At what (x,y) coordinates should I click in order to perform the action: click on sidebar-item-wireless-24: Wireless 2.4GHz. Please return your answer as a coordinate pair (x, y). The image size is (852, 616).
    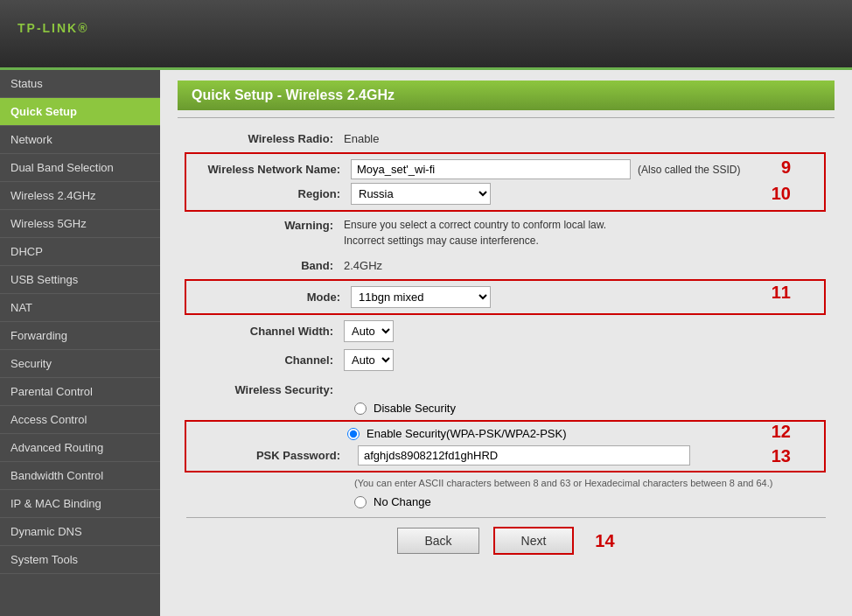
    Looking at the image, I should click on (80, 196).